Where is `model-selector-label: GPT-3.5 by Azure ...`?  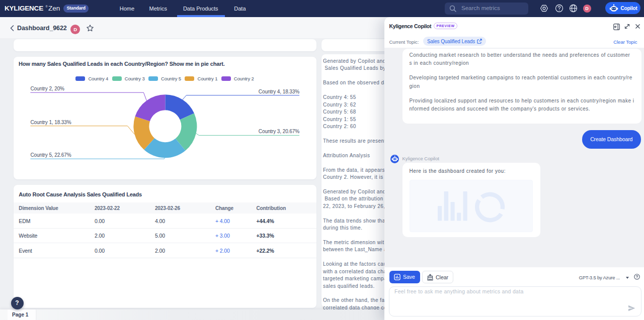
model-selector-label: GPT-3.5 by Azure ... is located at coordinates (600, 277).